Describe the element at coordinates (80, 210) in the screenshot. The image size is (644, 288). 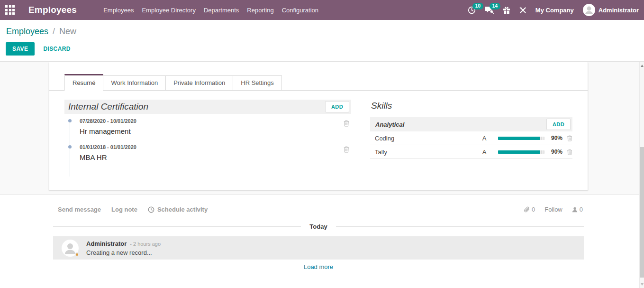
I see `send-message-button: Send message` at that location.